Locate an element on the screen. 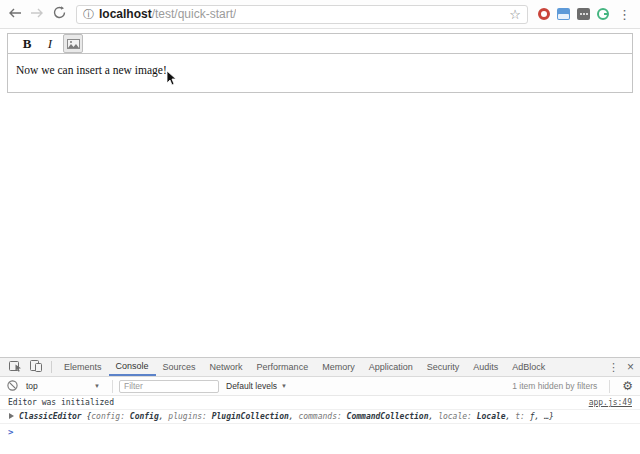 Image resolution: width=640 pixels, height=454 pixels. devtools-close-icon: × is located at coordinates (630, 367).